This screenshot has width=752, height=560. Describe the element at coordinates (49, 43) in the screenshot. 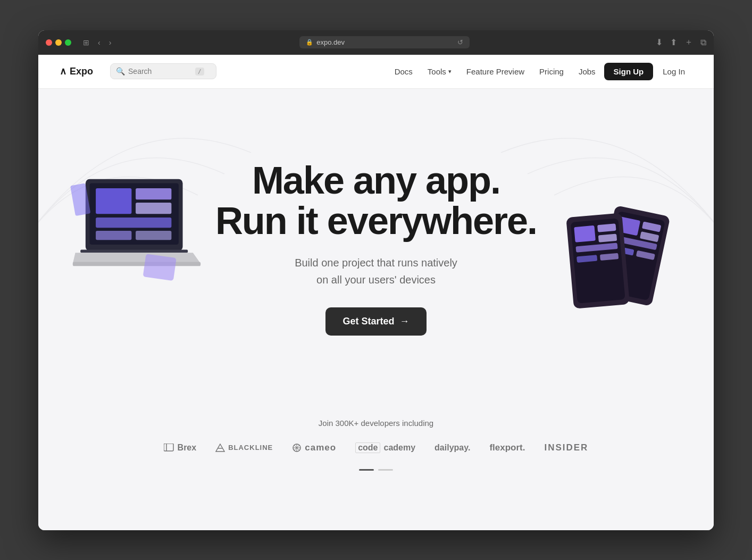

I see `close-button` at that location.